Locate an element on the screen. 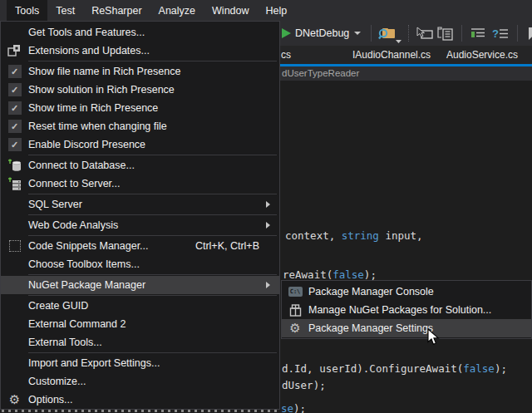  menu-item-connect-to-server: Connect to Server... is located at coordinates (140, 184).